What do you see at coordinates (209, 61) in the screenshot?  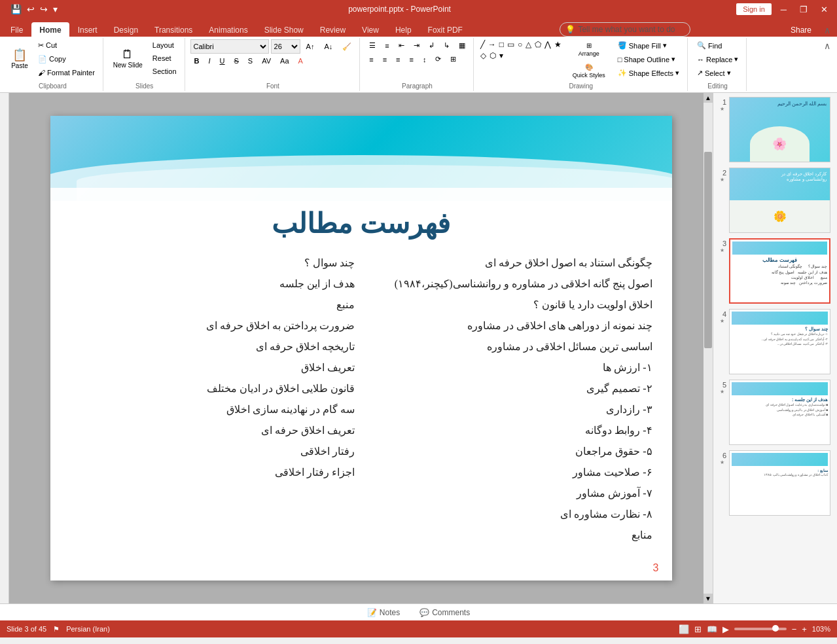 I see `italic-button: I` at bounding box center [209, 61].